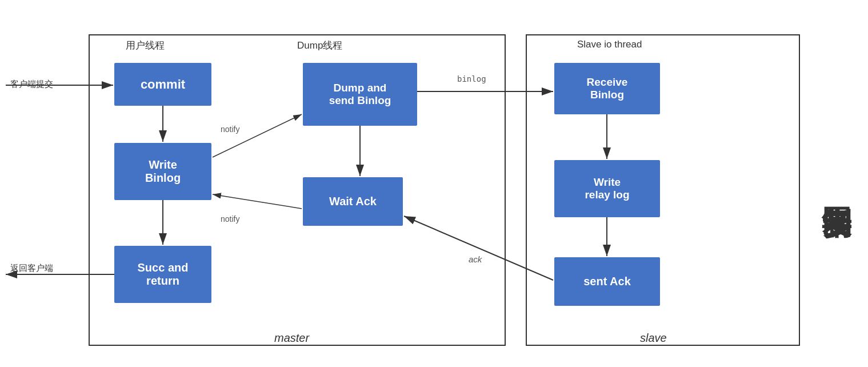  Describe the element at coordinates (607, 281) in the screenshot. I see `sent-ack-box: sent Ack` at that location.